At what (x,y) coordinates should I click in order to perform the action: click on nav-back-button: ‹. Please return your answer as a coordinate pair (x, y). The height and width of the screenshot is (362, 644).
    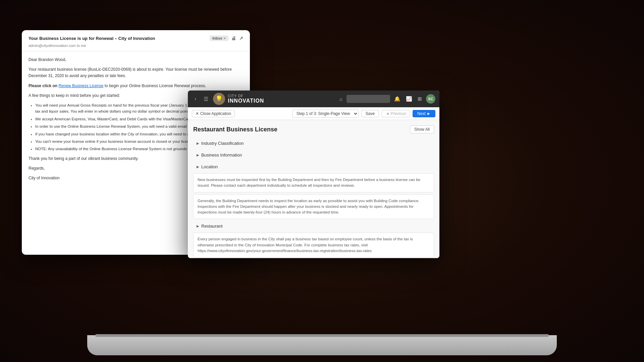
    Looking at the image, I should click on (195, 99).